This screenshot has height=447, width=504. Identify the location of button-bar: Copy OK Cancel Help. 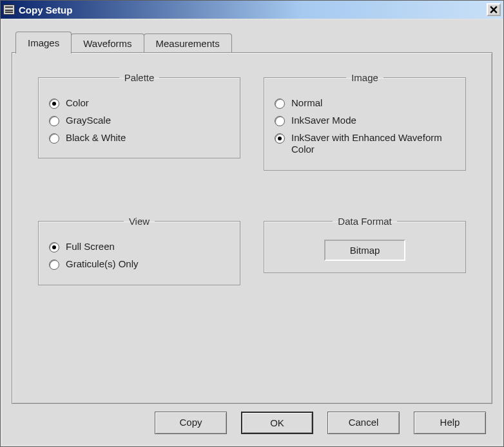
(320, 423).